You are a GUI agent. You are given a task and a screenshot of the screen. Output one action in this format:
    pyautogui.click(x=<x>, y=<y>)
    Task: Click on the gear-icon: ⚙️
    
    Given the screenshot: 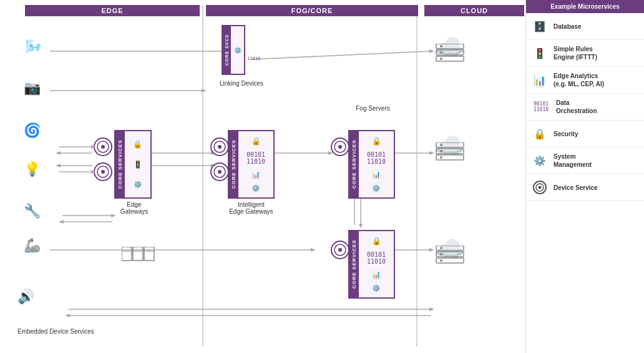 What is the action you would take?
    pyautogui.click(x=540, y=161)
    